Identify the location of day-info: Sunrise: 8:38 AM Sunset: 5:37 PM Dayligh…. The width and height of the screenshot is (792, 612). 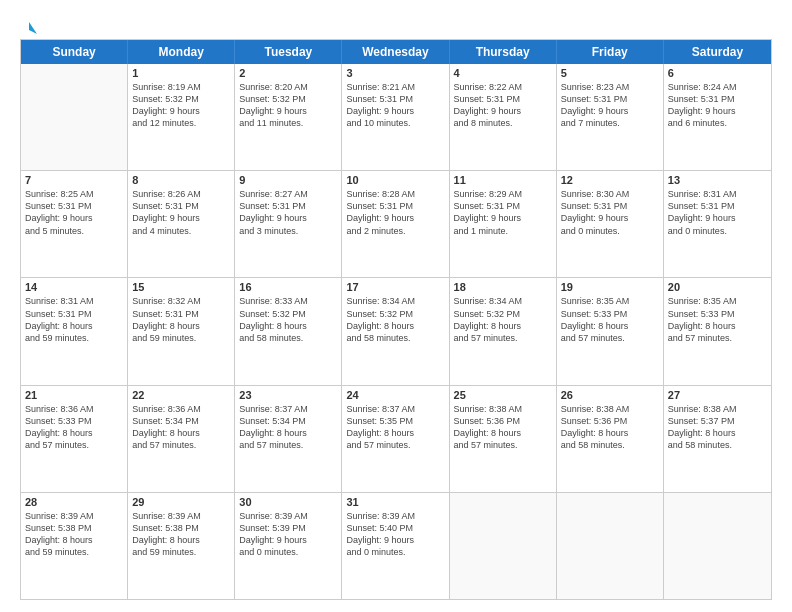
(718, 428).